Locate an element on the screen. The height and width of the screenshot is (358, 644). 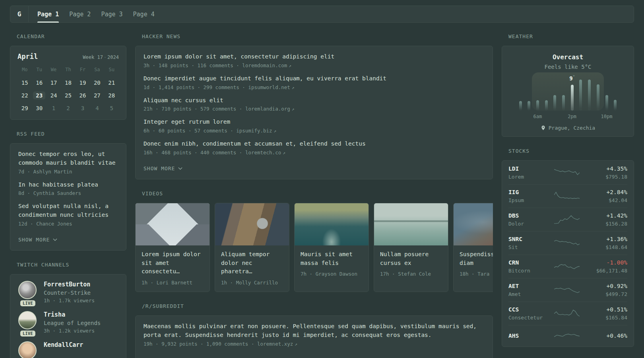
stock-symbol: SNRC is located at coordinates (531, 239).